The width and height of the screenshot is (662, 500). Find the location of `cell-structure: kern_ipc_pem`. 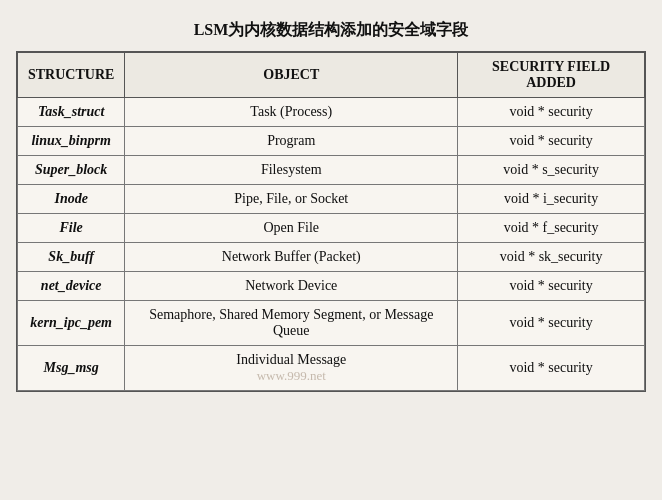

cell-structure: kern_ipc_pem is located at coordinates (72, 324).